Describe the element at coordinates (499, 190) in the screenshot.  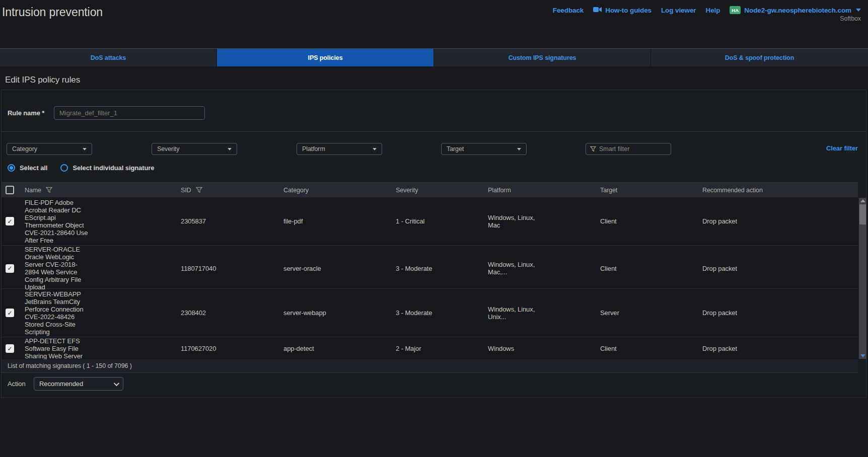
I see `column-platform: Platform` at that location.